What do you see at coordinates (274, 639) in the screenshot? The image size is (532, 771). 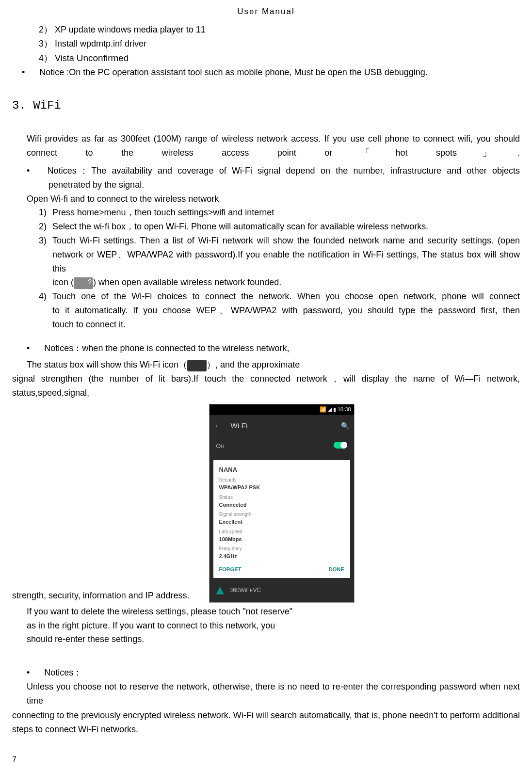 I see `delete-p3: should re-enter these settings.` at bounding box center [274, 639].